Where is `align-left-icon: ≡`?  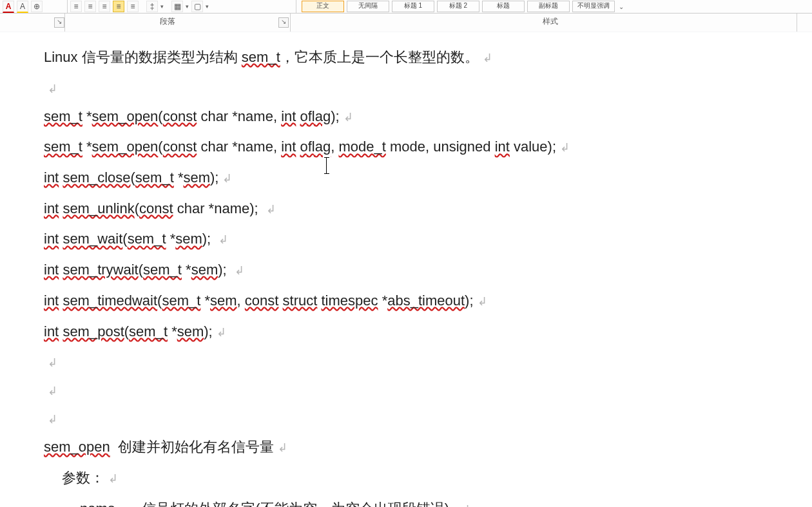 align-left-icon: ≡ is located at coordinates (76, 6).